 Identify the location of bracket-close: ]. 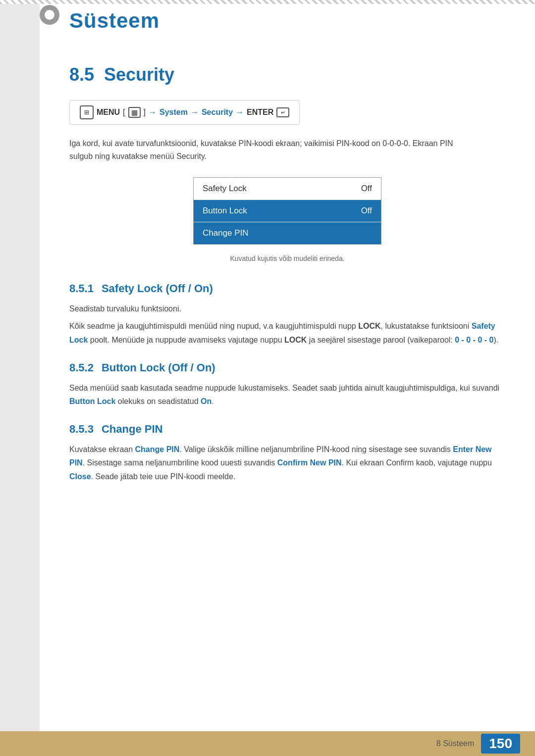
(145, 112).